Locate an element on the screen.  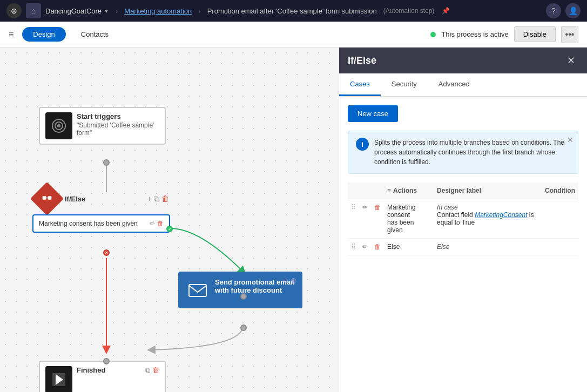
user-icon: 👤 is located at coordinates (573, 11).